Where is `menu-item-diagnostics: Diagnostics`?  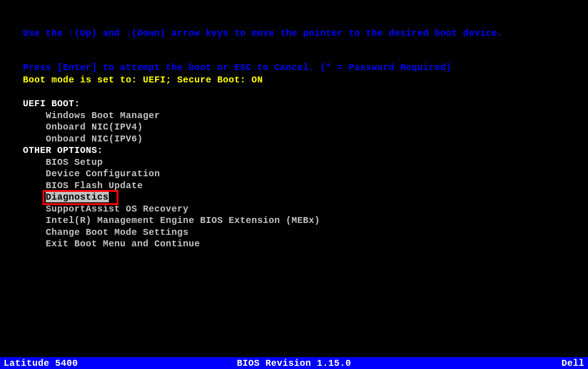
menu-item-diagnostics: Diagnostics is located at coordinates (171, 197).